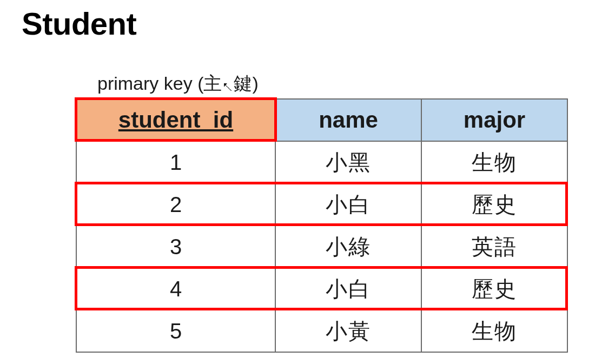 The image size is (595, 364). I want to click on col-header-name: name, so click(348, 120).